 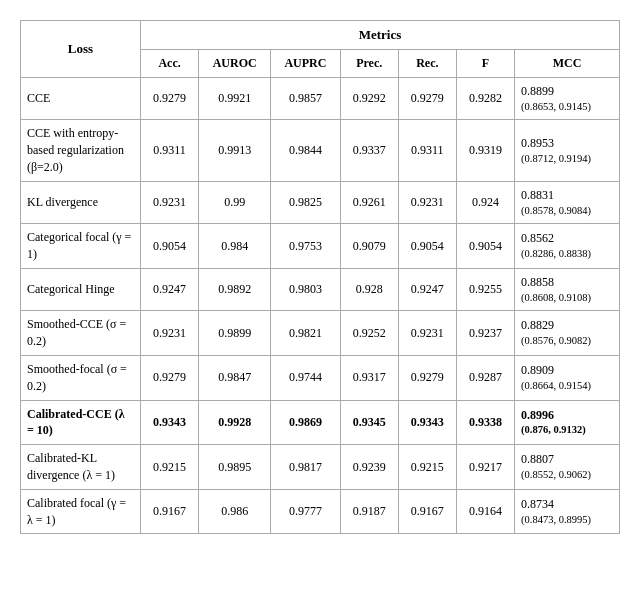 I want to click on mcc-cell-1: 0.8953(0.8712, 0.9194), so click(x=568, y=150).